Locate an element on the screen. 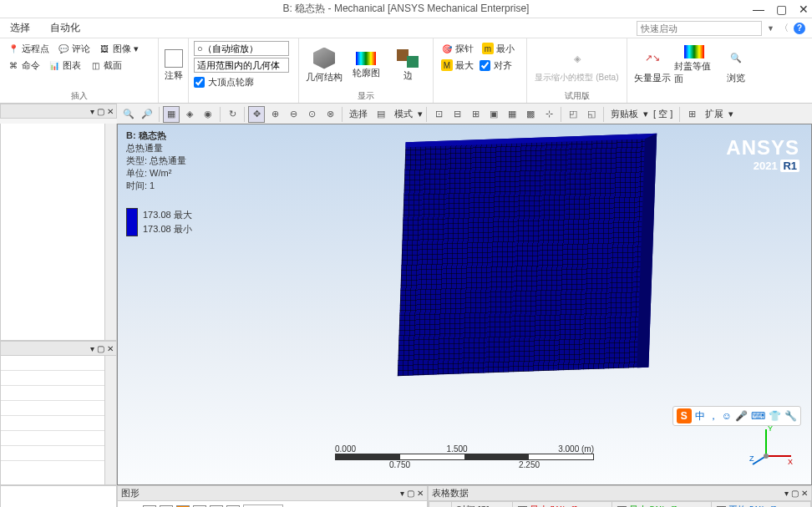 The height and width of the screenshot is (507, 812). close-icon: ✕ is located at coordinates (804, 9).